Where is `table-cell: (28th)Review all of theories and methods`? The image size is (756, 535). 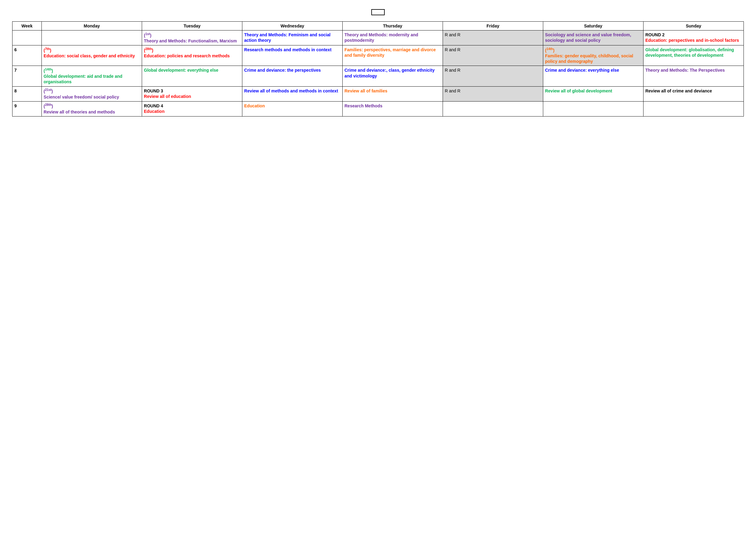 table-cell: (28th)Review all of theories and methods is located at coordinates (92, 109).